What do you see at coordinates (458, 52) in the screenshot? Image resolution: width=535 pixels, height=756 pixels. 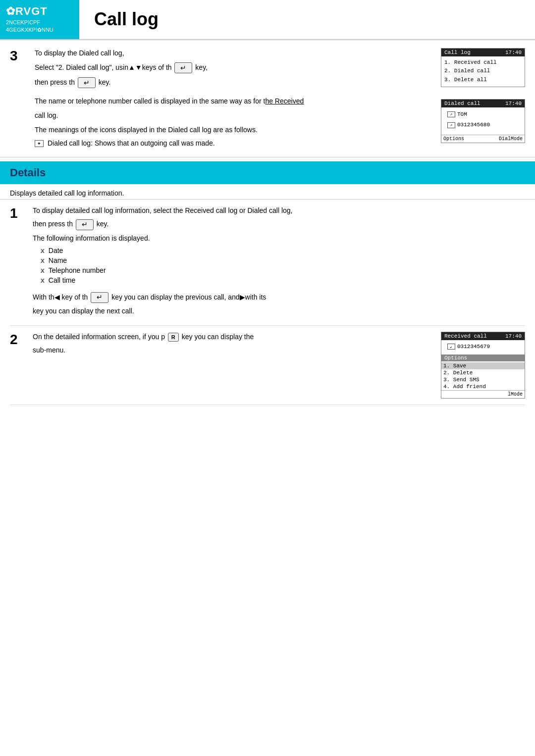 I see `phone1-header-left: Call log` at bounding box center [458, 52].